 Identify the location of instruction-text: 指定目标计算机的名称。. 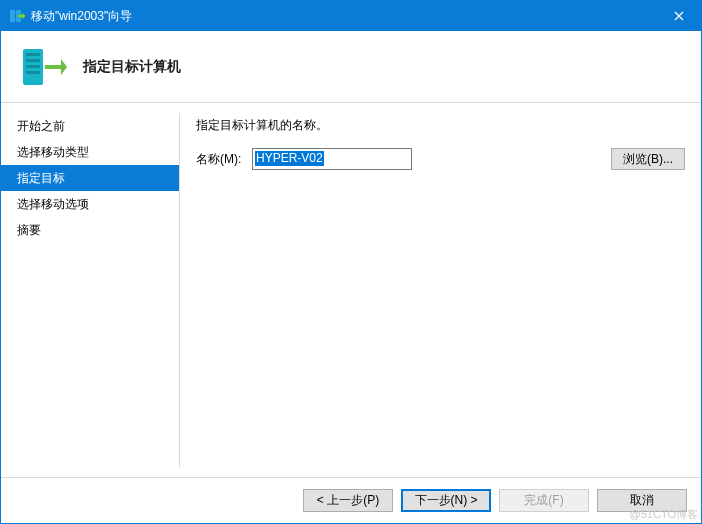
(440, 126).